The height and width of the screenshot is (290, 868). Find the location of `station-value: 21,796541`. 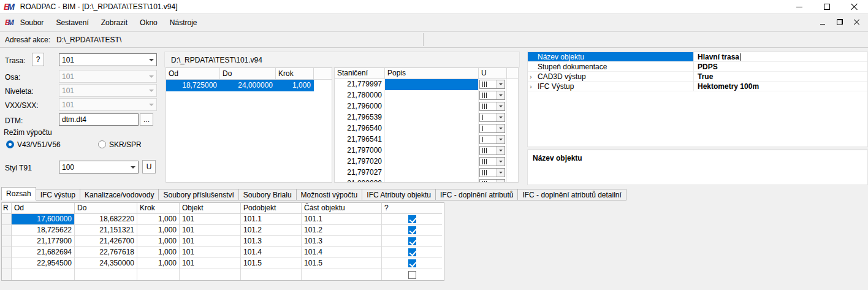

station-value: 21,796541 is located at coordinates (360, 140).